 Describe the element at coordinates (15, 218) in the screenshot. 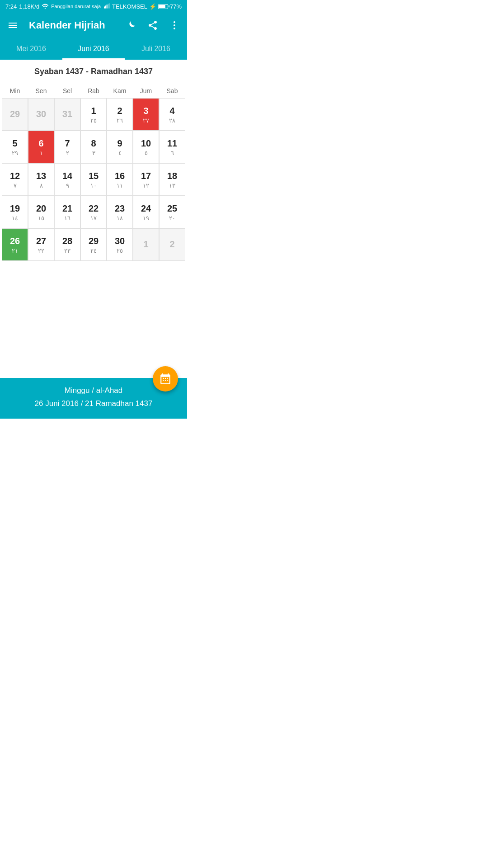

I see `cell-hijri: ١٤` at that location.